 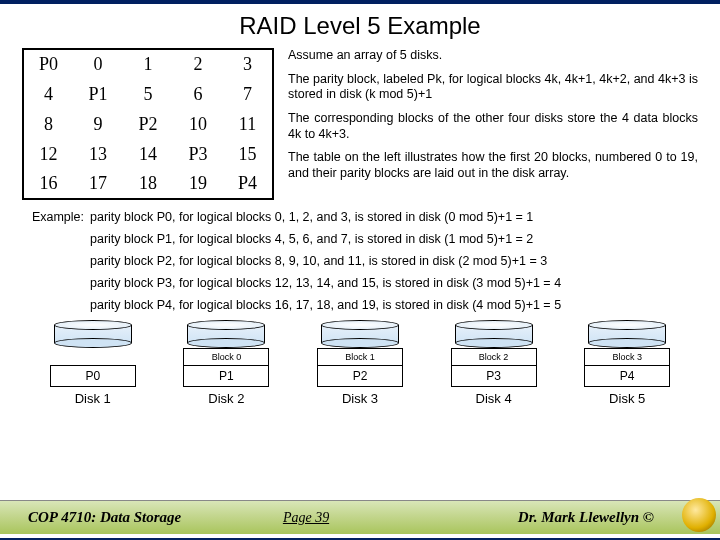 I want to click on disk-column: P0 Disk 1, so click(x=93, y=363).